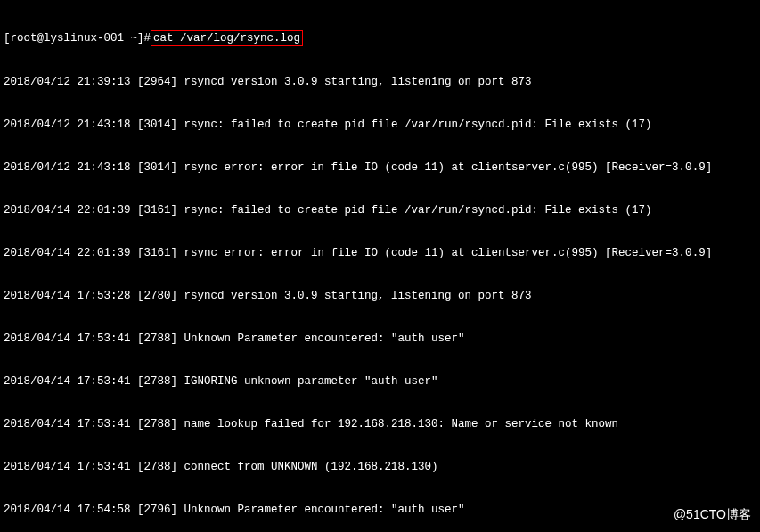 This screenshot has height=532, width=760. Describe the element at coordinates (380, 424) in the screenshot. I see `log-line: 2018/04/14 17:53:41 [2788] name lookup f…` at that location.